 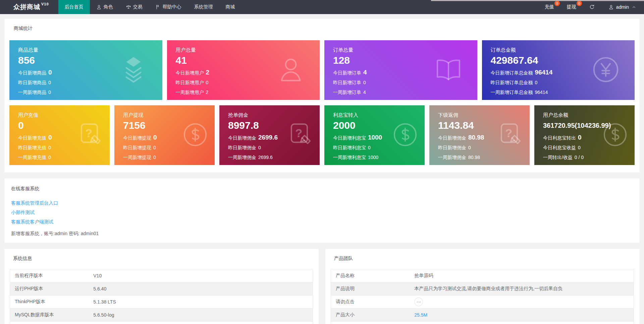 What do you see at coordinates (162, 276) in the screenshot?
I see `table-row: 当前程序版本V10` at bounding box center [162, 276].